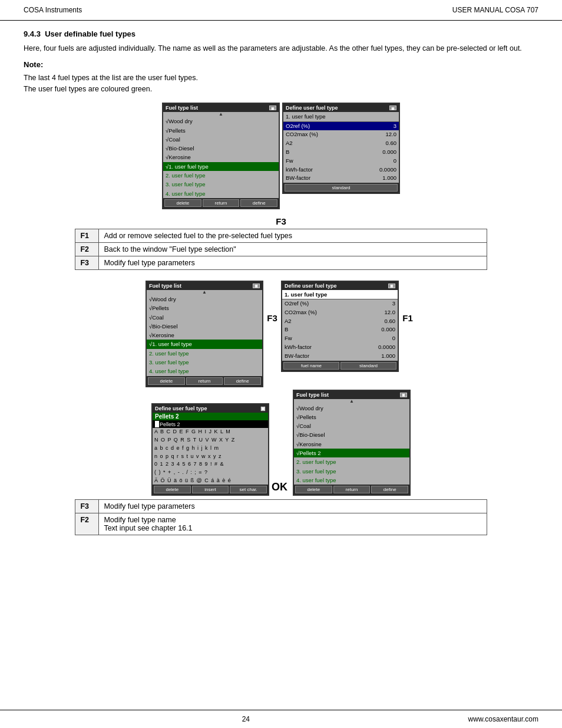 The height and width of the screenshot is (728, 562). Describe the element at coordinates (341, 134) in the screenshot. I see `param-co2max: CO2max (%)12.0` at that location.